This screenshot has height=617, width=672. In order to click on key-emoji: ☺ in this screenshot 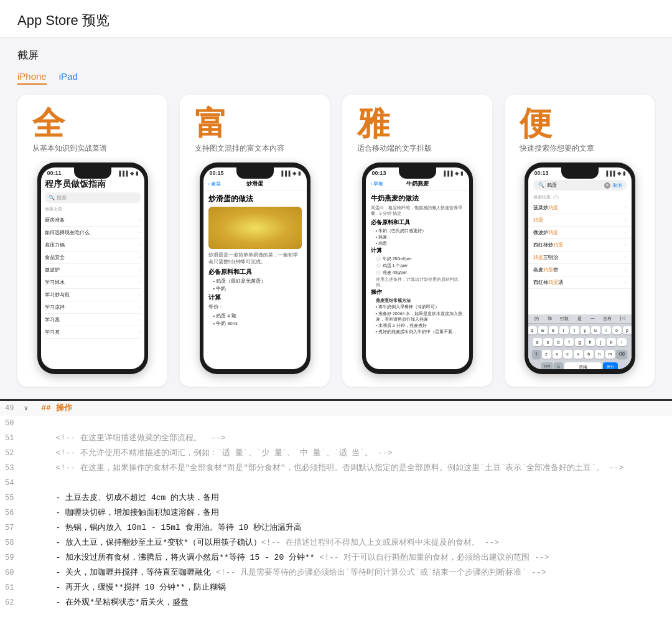, I will do `click(559, 366)`.